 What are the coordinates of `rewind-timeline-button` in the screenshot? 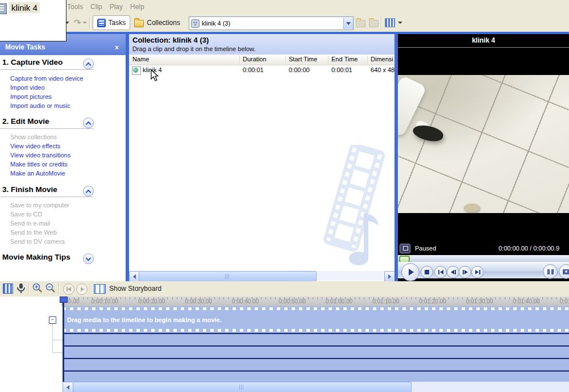 It's located at (69, 289).